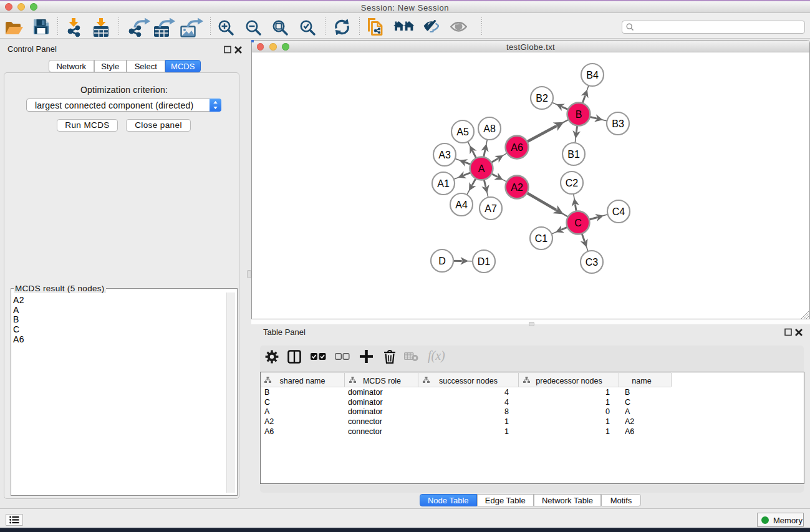  What do you see at coordinates (542, 99) in the screenshot?
I see `svg-text: B2` at bounding box center [542, 99].